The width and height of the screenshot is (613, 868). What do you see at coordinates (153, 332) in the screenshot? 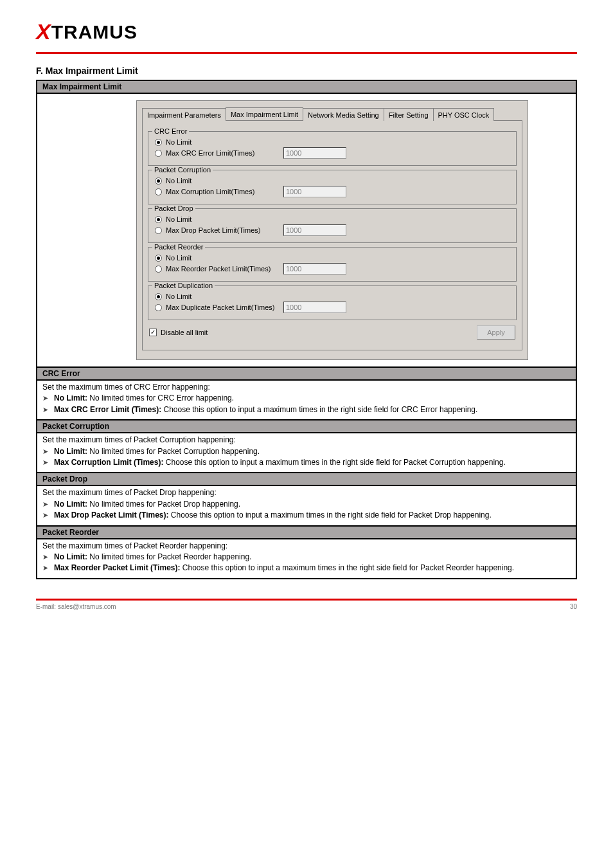
I see `checkbox-disable-all: ✓` at bounding box center [153, 332].